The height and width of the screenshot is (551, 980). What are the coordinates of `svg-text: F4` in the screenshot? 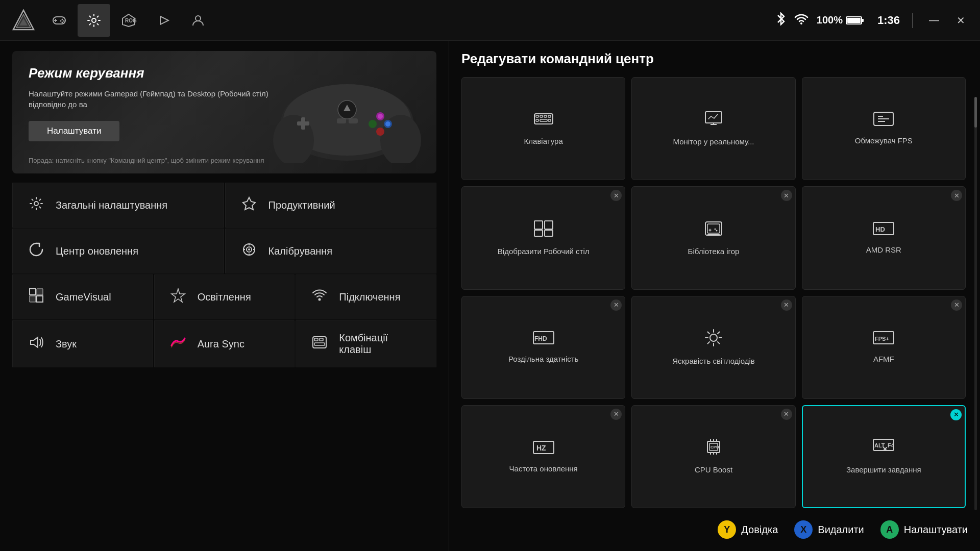 It's located at (891, 445).